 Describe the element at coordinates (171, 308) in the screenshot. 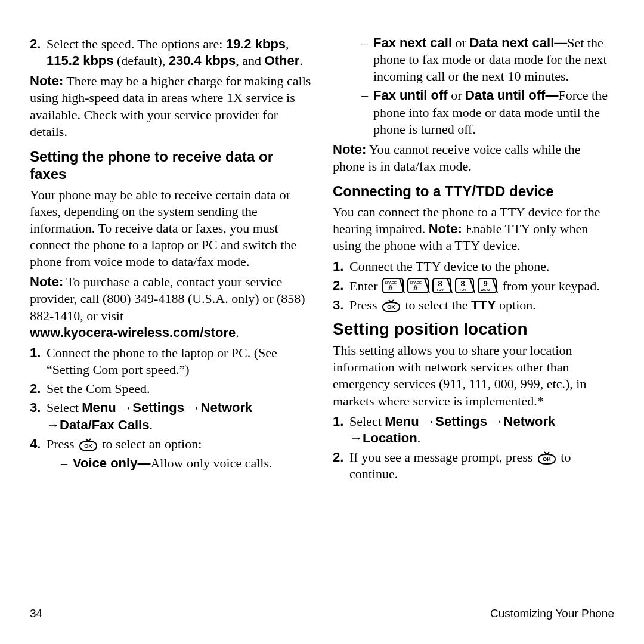

I see `note: Note: To purchase a cable, contact your …` at that location.